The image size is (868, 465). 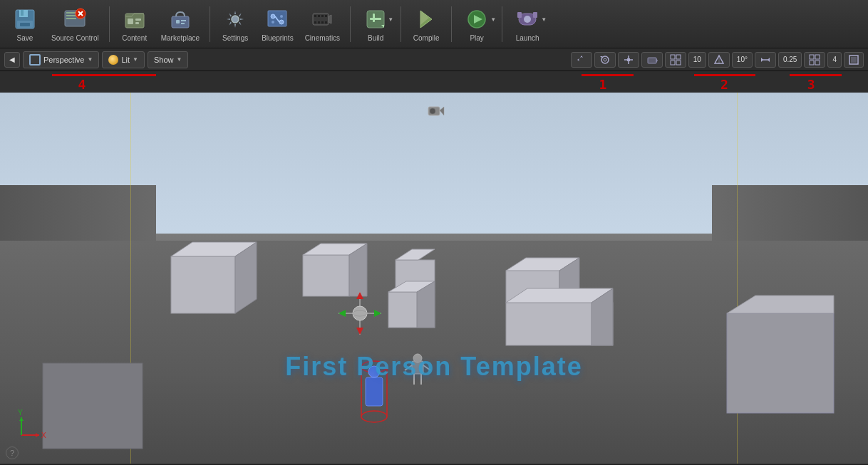 I want to click on viewport-count-label: 4, so click(x=835, y=60).